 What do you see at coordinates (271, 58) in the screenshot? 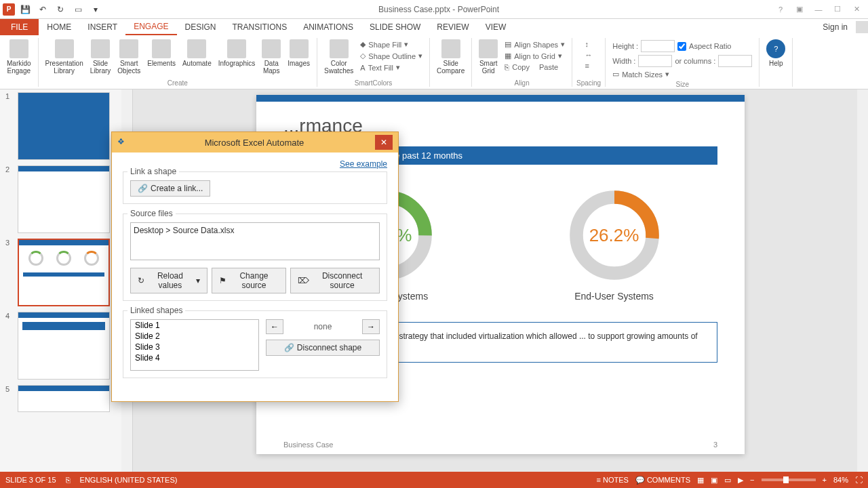
I see `data-maps-button: Data Maps` at bounding box center [271, 58].